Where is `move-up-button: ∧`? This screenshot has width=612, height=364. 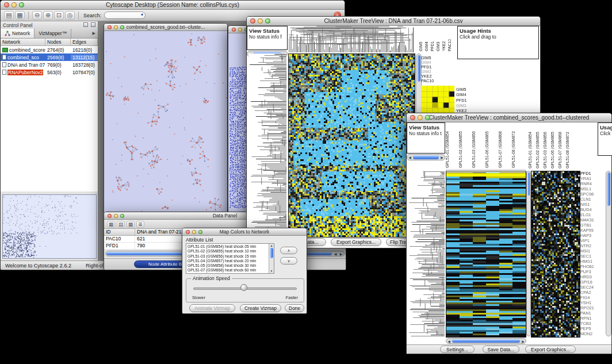 move-up-button: ∧ is located at coordinates (289, 251).